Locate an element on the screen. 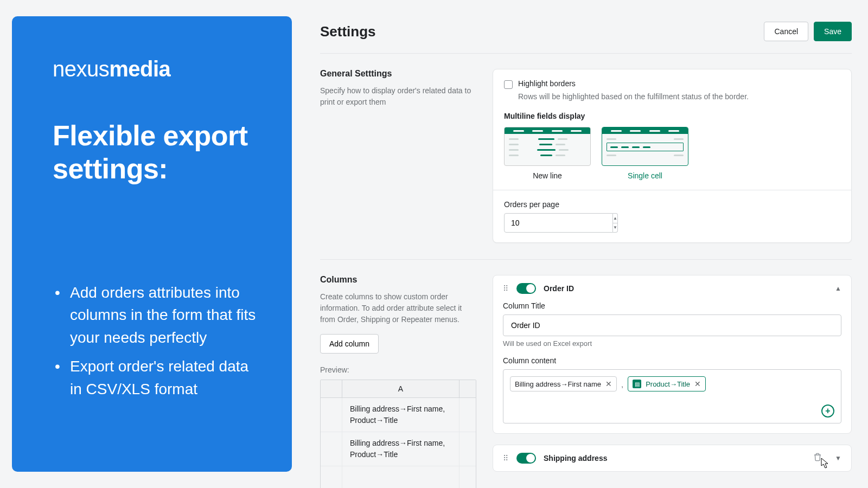 The height and width of the screenshot is (488, 868). collapse-icon: ▲ is located at coordinates (838, 288).